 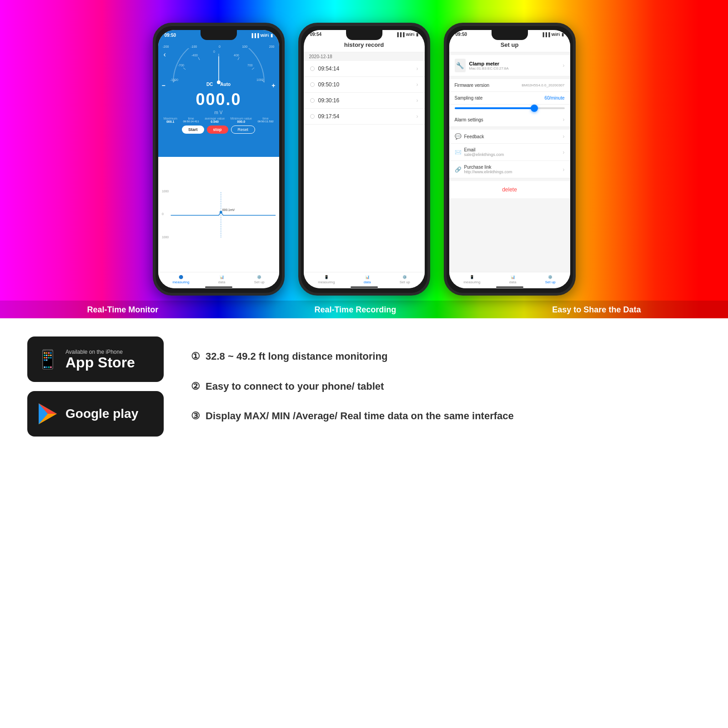 I want to click on feature-2-text: Easy to connect to your phone/ tablet, so click(x=295, y=387).